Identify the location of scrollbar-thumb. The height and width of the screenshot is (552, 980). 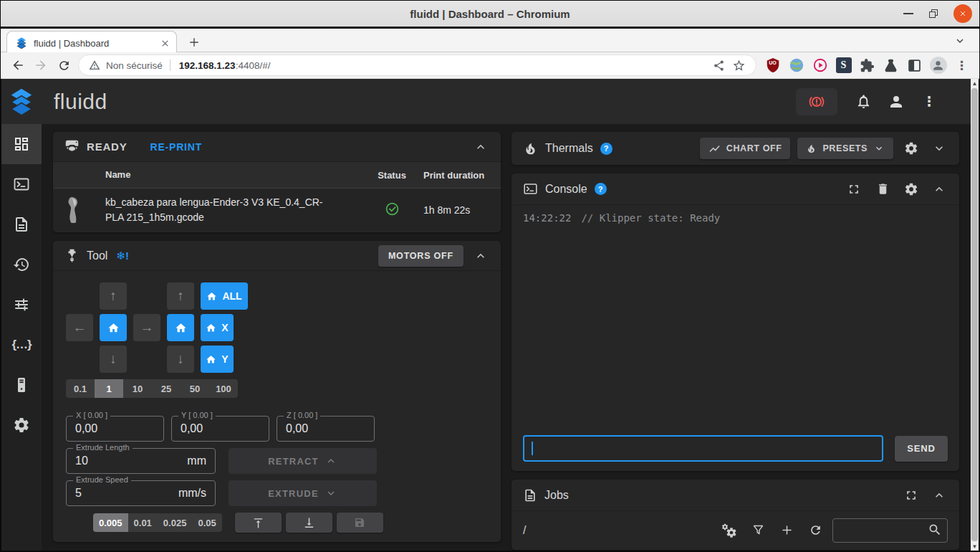
(974, 315).